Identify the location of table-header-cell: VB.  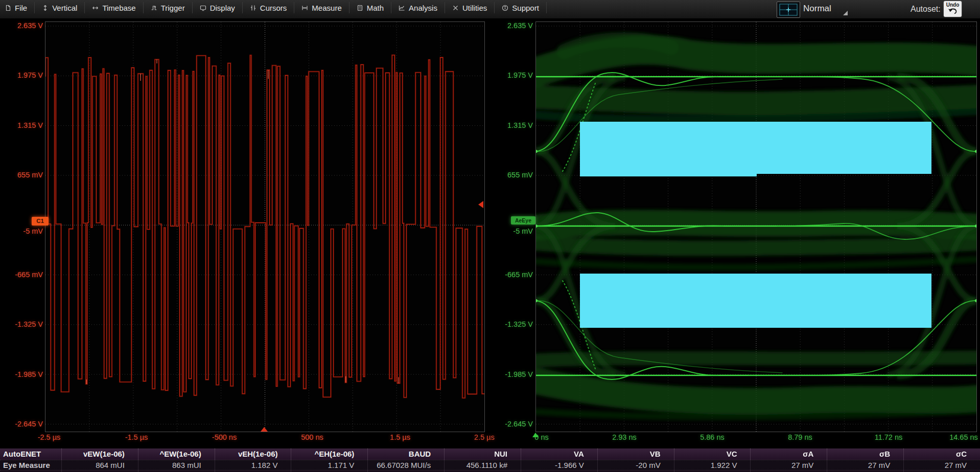
(636, 454).